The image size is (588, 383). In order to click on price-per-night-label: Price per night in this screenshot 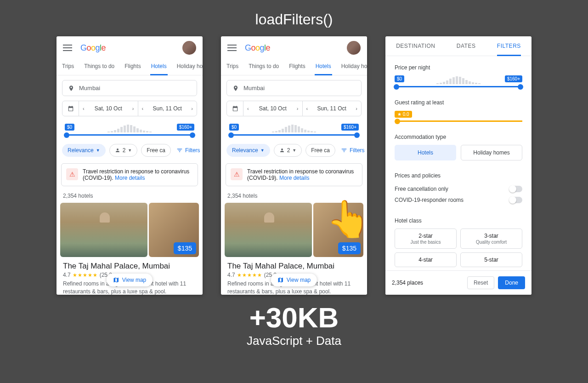, I will do `click(458, 68)`.